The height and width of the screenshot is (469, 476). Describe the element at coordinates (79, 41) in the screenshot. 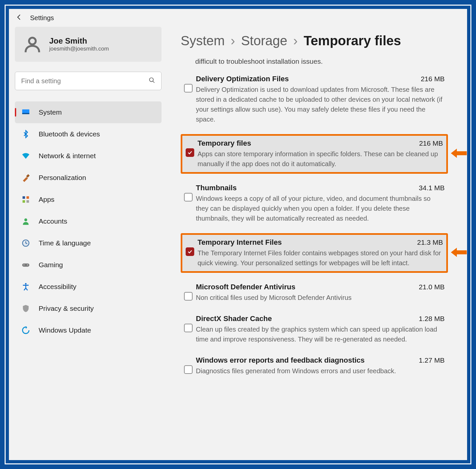

I see `profile-name: Joe Smith` at that location.